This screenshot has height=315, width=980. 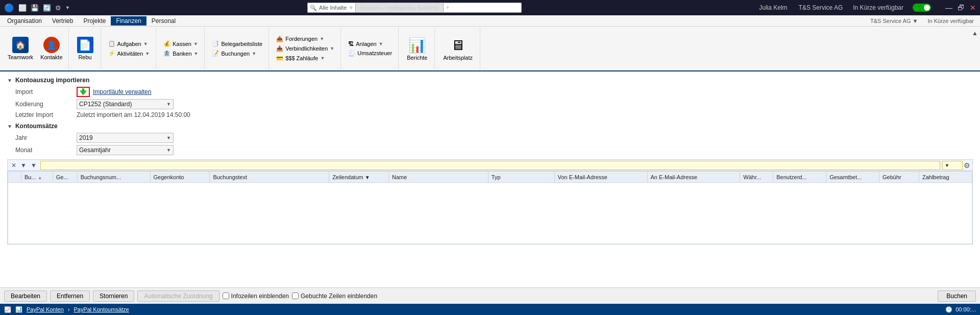 I want to click on col-an-email: An E-Mail-Adresse, so click(x=694, y=177).